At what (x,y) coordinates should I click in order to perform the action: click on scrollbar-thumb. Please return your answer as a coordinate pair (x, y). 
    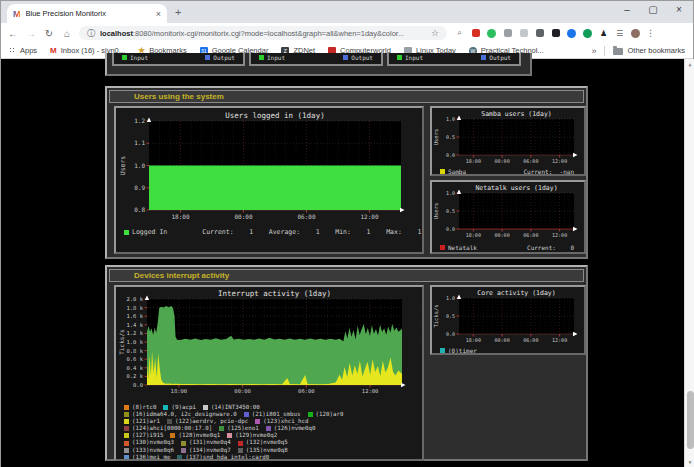
    Looking at the image, I should click on (690, 420).